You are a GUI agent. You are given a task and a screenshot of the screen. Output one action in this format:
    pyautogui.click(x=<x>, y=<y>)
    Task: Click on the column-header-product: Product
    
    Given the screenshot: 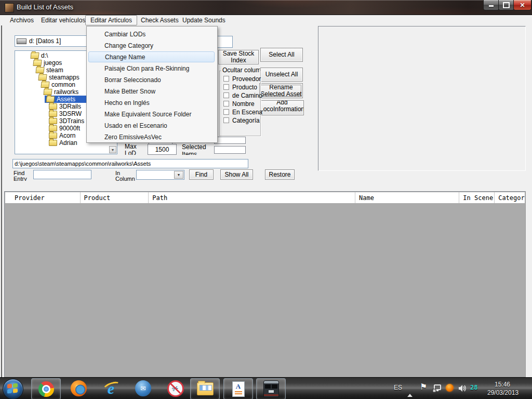 What is the action you would take?
    pyautogui.click(x=115, y=197)
    